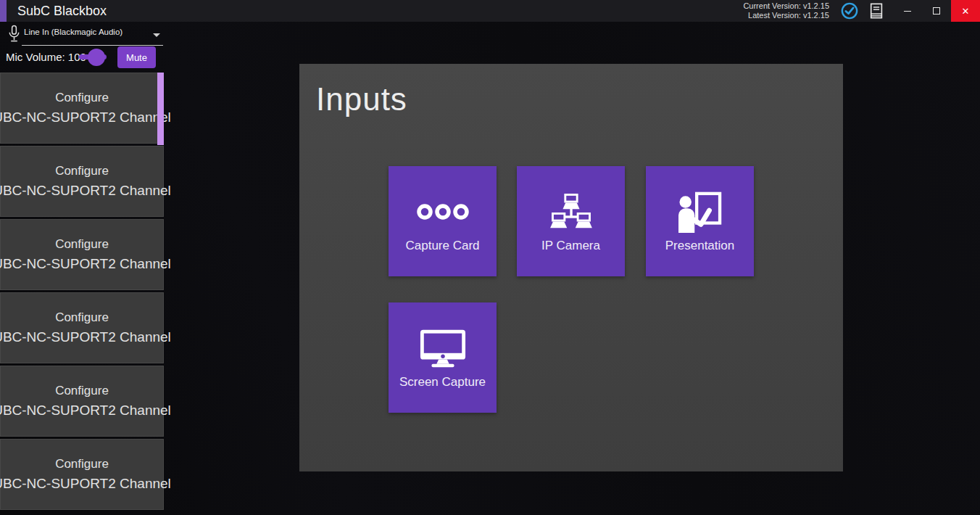 Image resolution: width=980 pixels, height=515 pixels. What do you see at coordinates (700, 246) in the screenshot?
I see `tile-label: Presentation` at bounding box center [700, 246].